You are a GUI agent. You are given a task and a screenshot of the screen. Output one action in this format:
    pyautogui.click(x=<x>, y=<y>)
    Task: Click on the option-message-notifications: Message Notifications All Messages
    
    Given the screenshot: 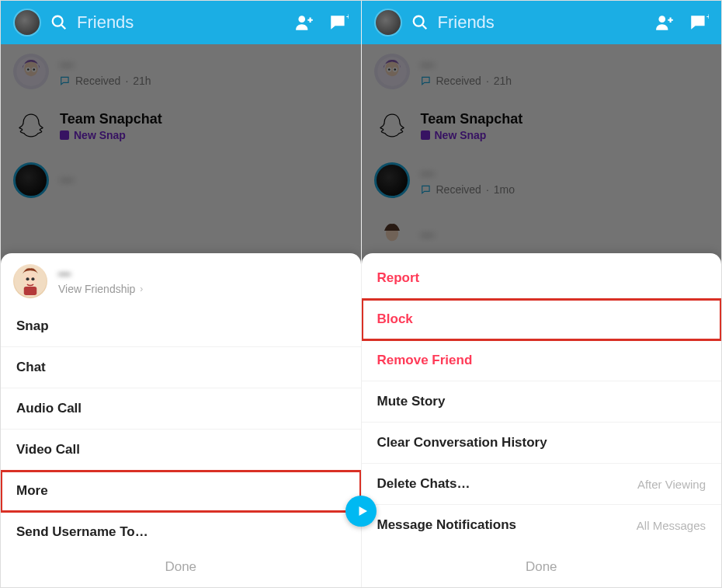 What is the action you would take?
    pyautogui.click(x=542, y=525)
    